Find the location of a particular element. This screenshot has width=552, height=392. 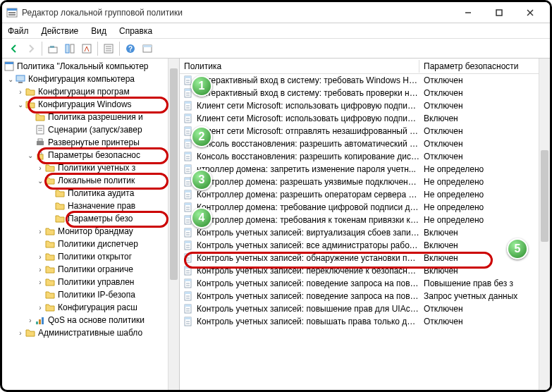

tree-label: Политики учетных з is located at coordinates (97, 168).